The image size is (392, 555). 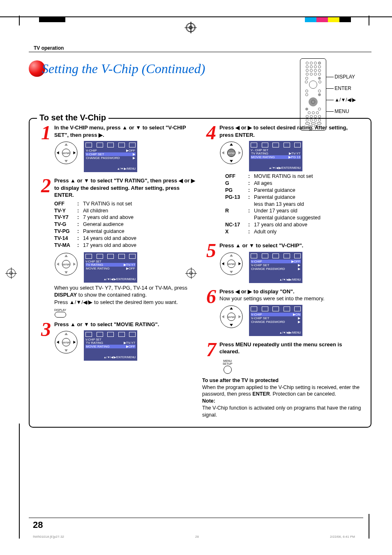 I want to click on osd-panel: V - CHIP SET TV RATING▶TV-Y7 MOVIE RATIN…, so click(x=276, y=156).